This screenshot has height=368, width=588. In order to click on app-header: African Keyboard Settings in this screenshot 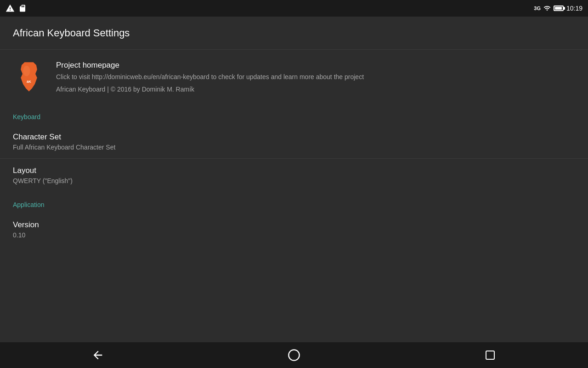, I will do `click(294, 33)`.